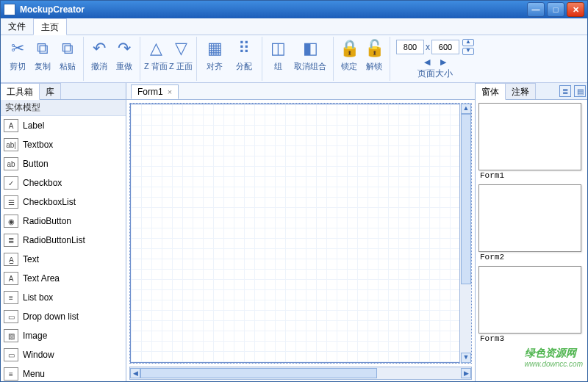 The image size is (588, 382). What do you see at coordinates (63, 240) in the screenshot?
I see `tool-item: ≣RadioButtonList` at bounding box center [63, 240].